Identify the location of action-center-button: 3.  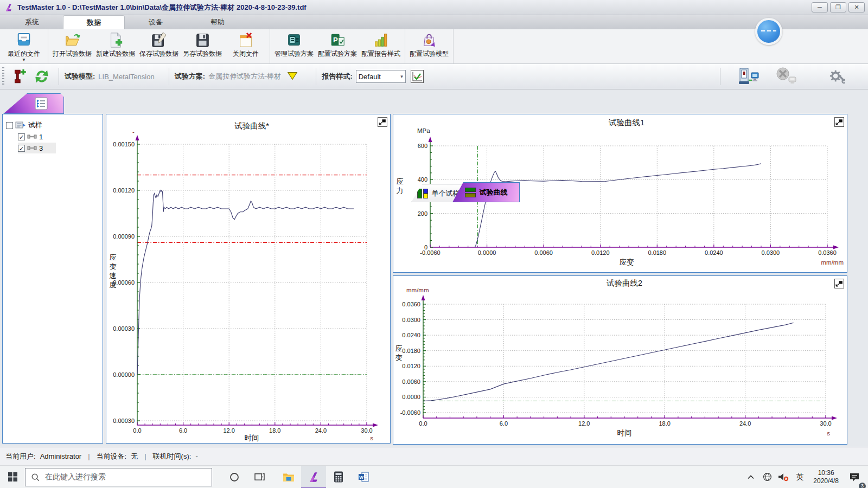
(854, 477).